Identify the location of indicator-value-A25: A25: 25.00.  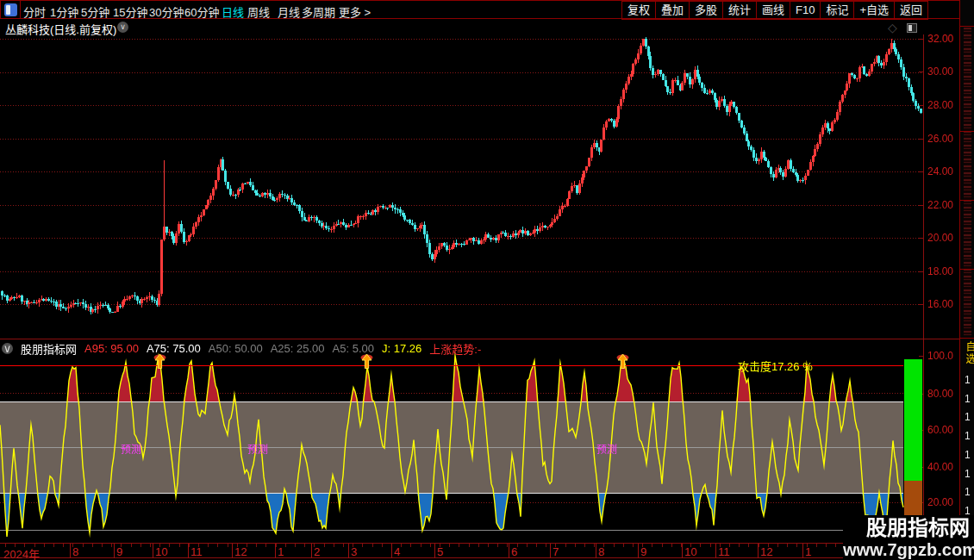
(298, 348).